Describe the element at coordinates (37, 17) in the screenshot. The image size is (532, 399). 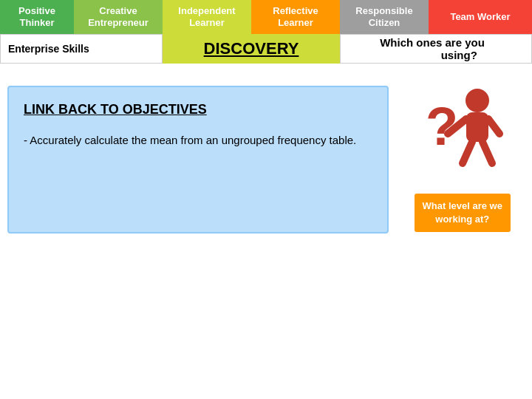
I see `nav-positive-thinker: Positive Thinker` at that location.